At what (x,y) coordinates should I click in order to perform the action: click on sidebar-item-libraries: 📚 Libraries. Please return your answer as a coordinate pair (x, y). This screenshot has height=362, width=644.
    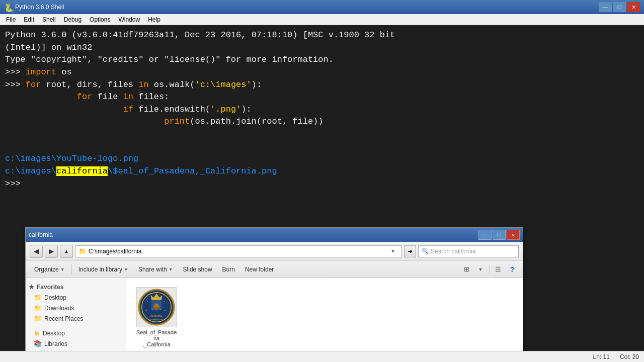
    Looking at the image, I should click on (75, 344).